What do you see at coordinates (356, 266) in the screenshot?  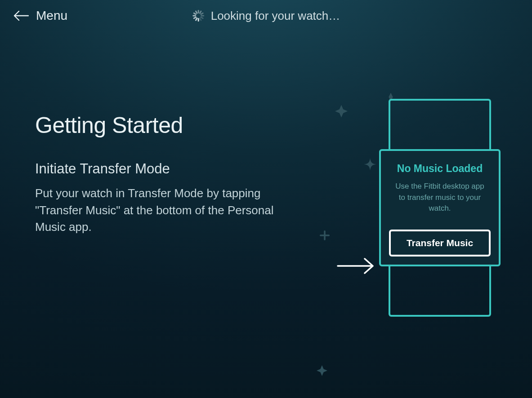 I see `arrow-right-icon` at bounding box center [356, 266].